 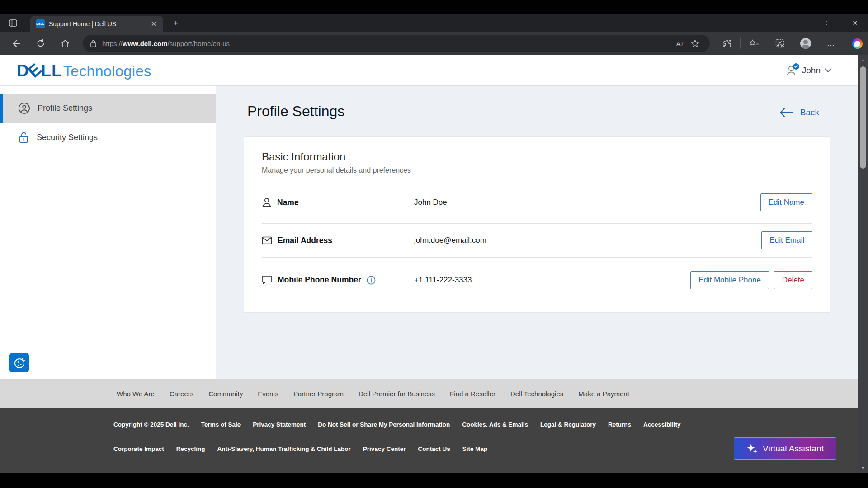 What do you see at coordinates (221, 425) in the screenshot?
I see `footer-legal-link: Terms of Sale` at bounding box center [221, 425].